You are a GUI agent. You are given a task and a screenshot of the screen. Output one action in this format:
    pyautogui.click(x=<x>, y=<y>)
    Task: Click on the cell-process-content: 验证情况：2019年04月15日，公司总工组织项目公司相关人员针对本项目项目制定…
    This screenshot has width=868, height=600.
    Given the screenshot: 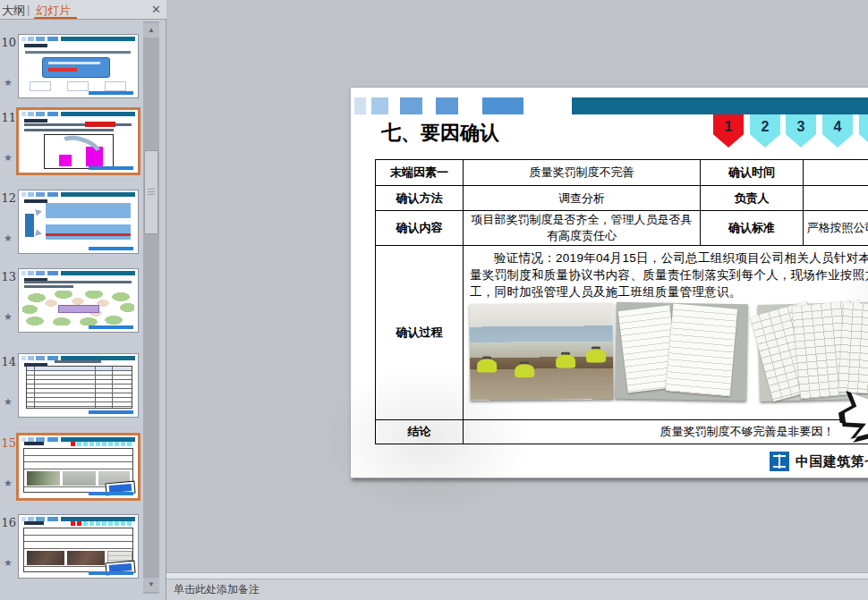 What is the action you would take?
    pyautogui.click(x=666, y=333)
    